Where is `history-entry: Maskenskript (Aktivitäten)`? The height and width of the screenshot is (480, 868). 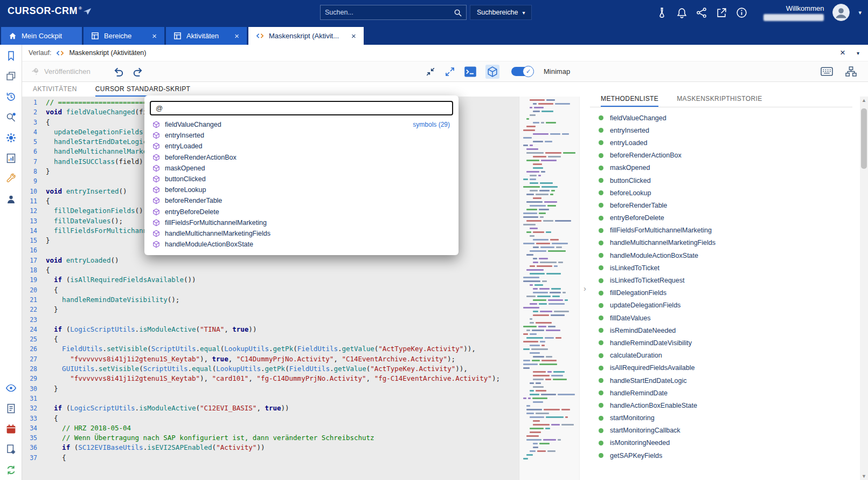
history-entry: Maskenskript (Aktivitäten) is located at coordinates (108, 53).